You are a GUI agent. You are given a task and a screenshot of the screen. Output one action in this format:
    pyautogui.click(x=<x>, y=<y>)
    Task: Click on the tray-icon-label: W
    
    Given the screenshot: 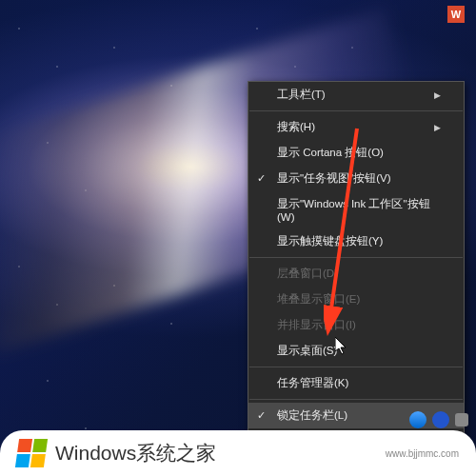 What is the action you would take?
    pyautogui.click(x=456, y=14)
    